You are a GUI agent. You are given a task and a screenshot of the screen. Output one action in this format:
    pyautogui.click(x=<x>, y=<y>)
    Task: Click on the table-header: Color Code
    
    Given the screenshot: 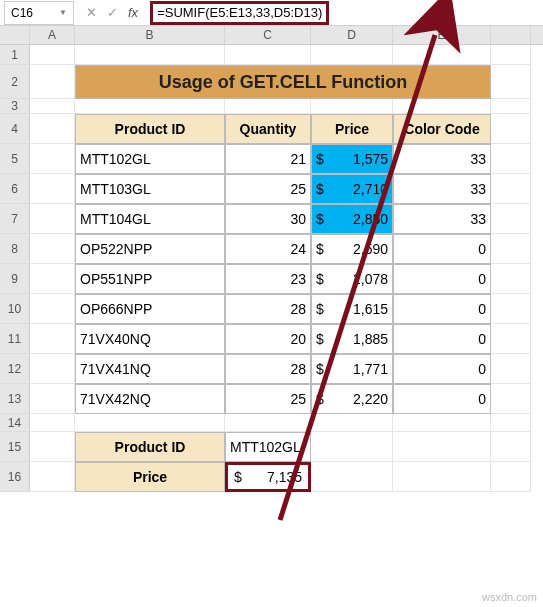 What is the action you would take?
    pyautogui.click(x=442, y=129)
    